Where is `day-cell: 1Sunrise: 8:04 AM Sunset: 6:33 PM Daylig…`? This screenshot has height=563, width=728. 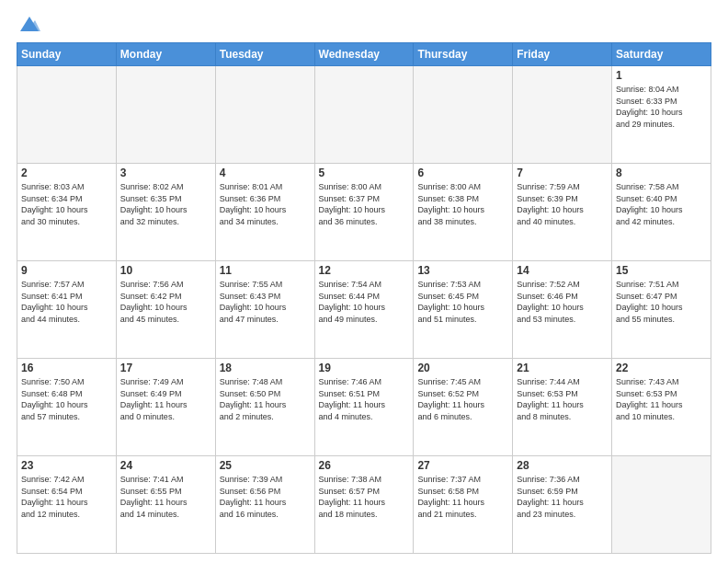 day-cell: 1Sunrise: 8:04 AM Sunset: 6:33 PM Daylig… is located at coordinates (662, 115).